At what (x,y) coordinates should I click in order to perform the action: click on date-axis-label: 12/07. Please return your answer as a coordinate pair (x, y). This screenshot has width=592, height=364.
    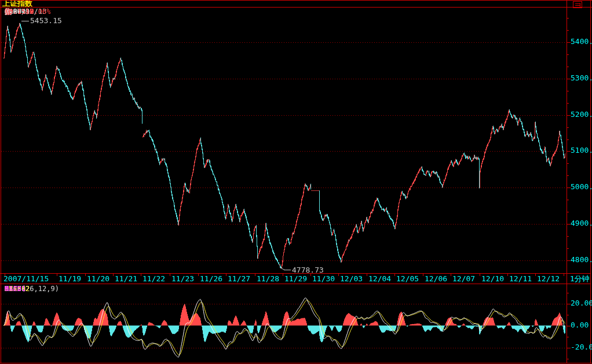
    Looking at the image, I should click on (463, 279).